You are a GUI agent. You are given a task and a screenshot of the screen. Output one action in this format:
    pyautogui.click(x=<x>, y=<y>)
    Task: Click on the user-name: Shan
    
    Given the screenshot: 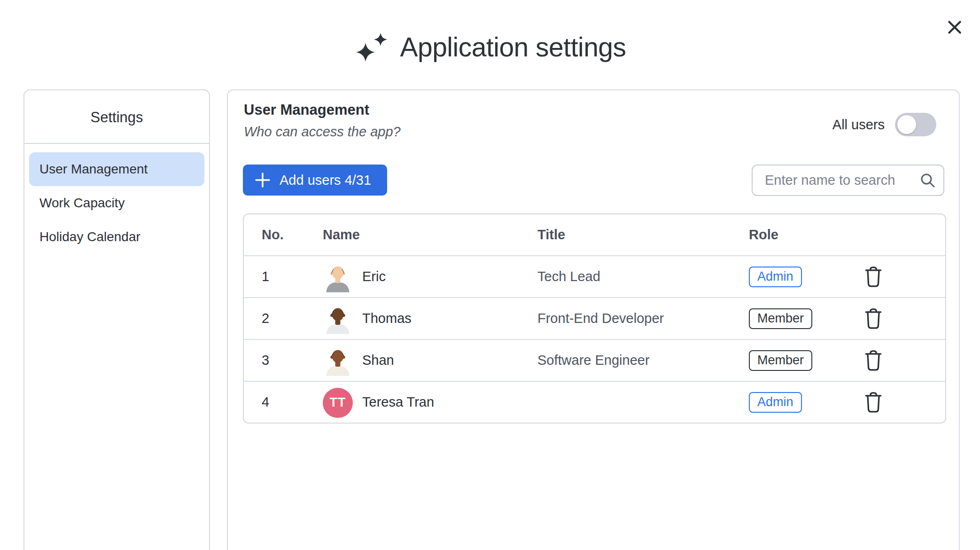 What is the action you would take?
    pyautogui.click(x=378, y=360)
    